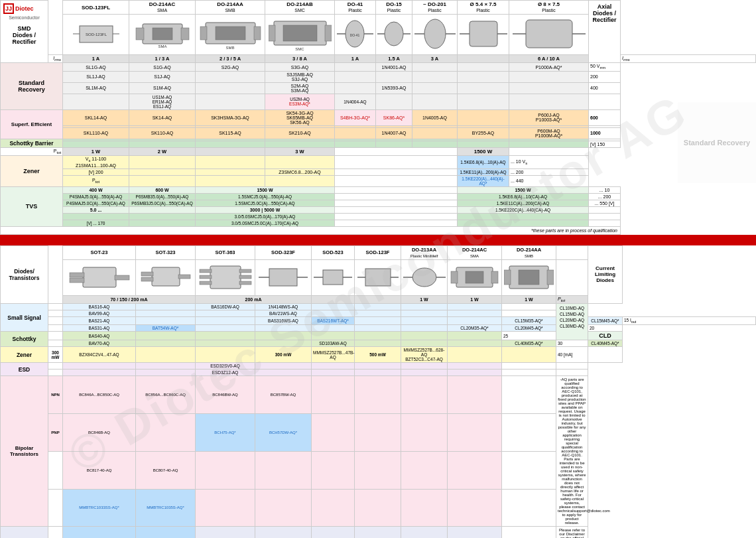 This screenshot has width=756, height=538. What do you see at coordinates (435, 77) in the screenshot?
I see `sr-v600-do201` at bounding box center [435, 77].